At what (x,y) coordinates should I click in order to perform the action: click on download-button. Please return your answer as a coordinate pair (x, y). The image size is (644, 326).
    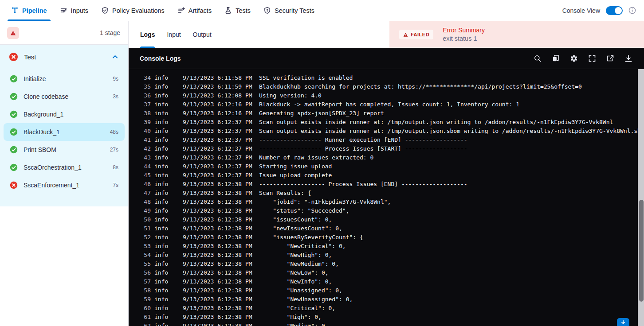
    Looking at the image, I should click on (628, 58).